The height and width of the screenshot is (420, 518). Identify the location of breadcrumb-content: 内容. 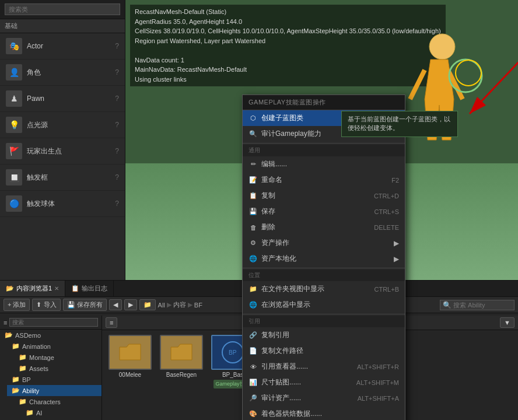
(180, 304).